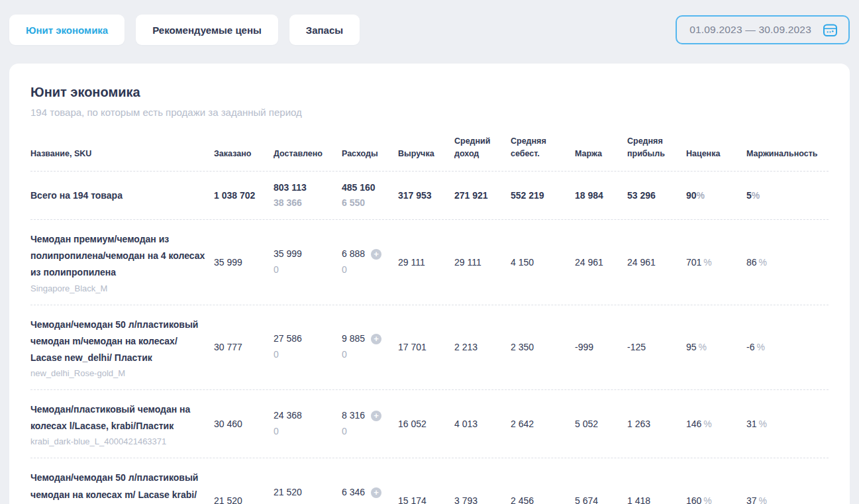  I want to click on totals-expenses: 485 160 6 550, so click(370, 195).